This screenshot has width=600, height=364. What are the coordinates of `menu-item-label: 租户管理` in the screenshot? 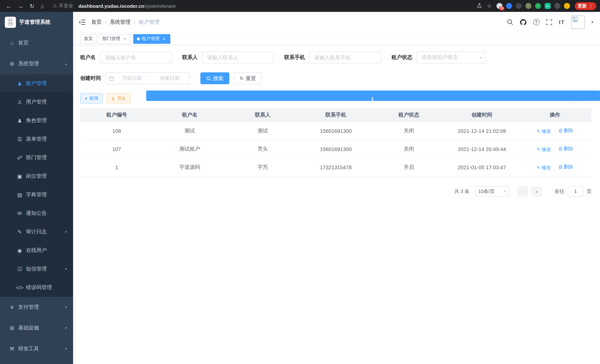 It's located at (37, 84).